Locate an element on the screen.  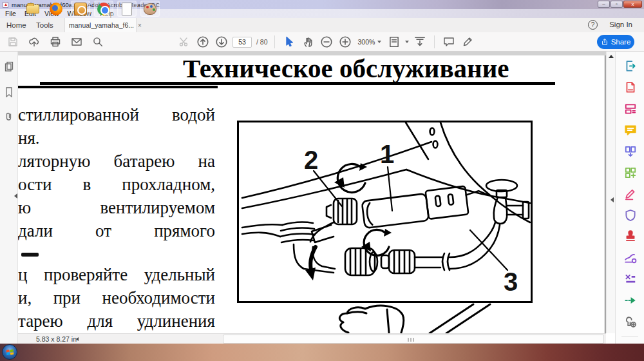
share-icon is located at coordinates (605, 42).